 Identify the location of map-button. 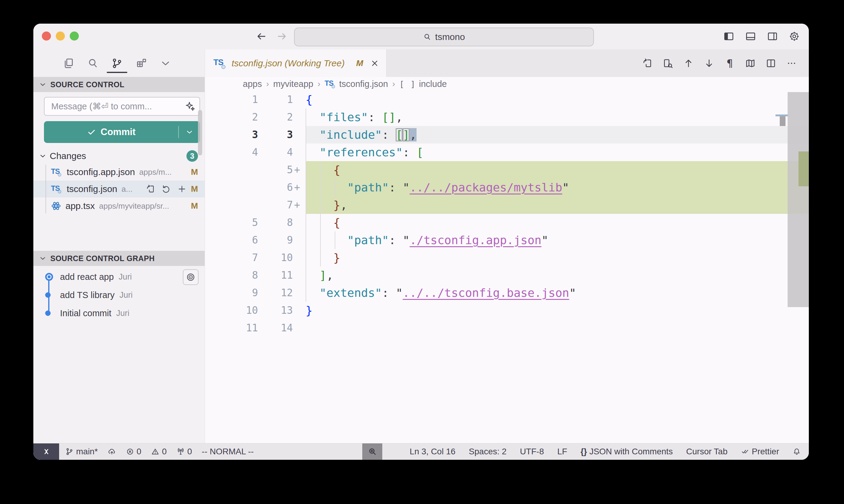
(751, 63).